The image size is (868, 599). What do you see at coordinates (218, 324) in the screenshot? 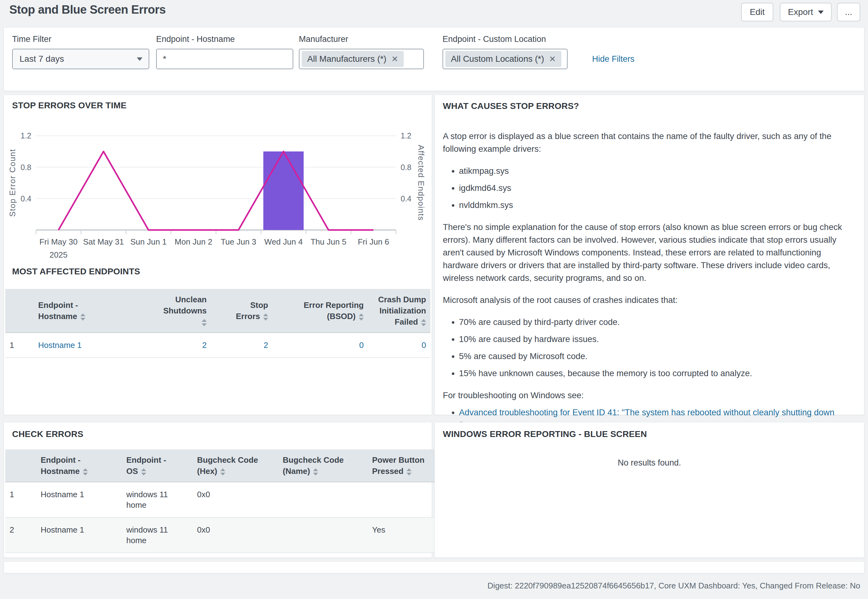
I see `most-affected-table: Endpoint -HostnameUncleanShutdownsStopEr…` at bounding box center [218, 324].